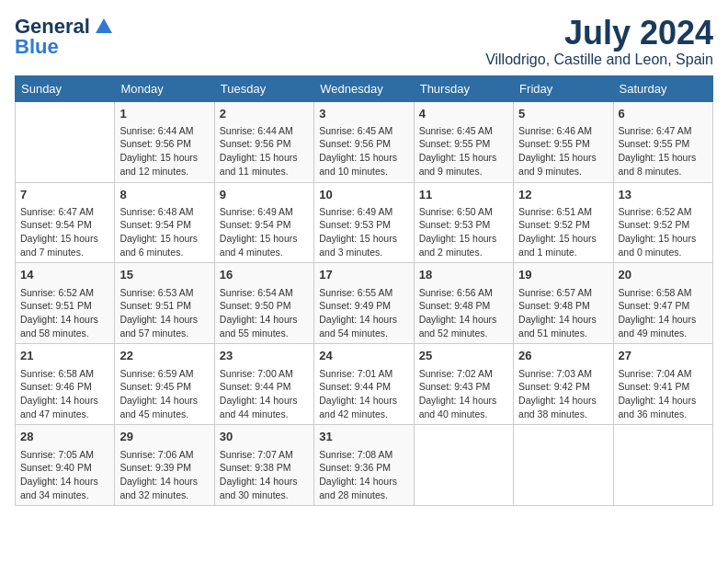 This screenshot has height=563, width=728. What do you see at coordinates (265, 475) in the screenshot?
I see `cell-content: Sunrise: 7:07 AM Sunset: 9:38 PM Dayligh…` at bounding box center [265, 475].